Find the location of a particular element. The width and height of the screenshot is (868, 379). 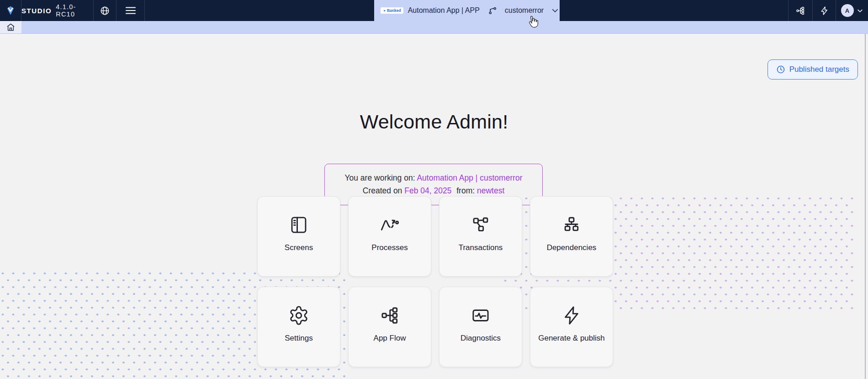

git-branch-icon is located at coordinates (492, 11).